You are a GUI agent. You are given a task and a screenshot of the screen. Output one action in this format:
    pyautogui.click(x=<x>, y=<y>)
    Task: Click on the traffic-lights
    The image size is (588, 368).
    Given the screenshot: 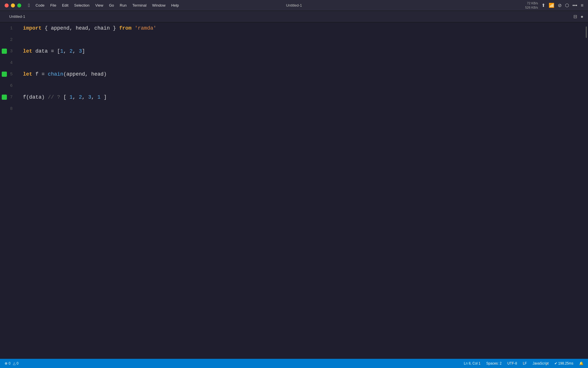 What is the action you would take?
    pyautogui.click(x=13, y=5)
    